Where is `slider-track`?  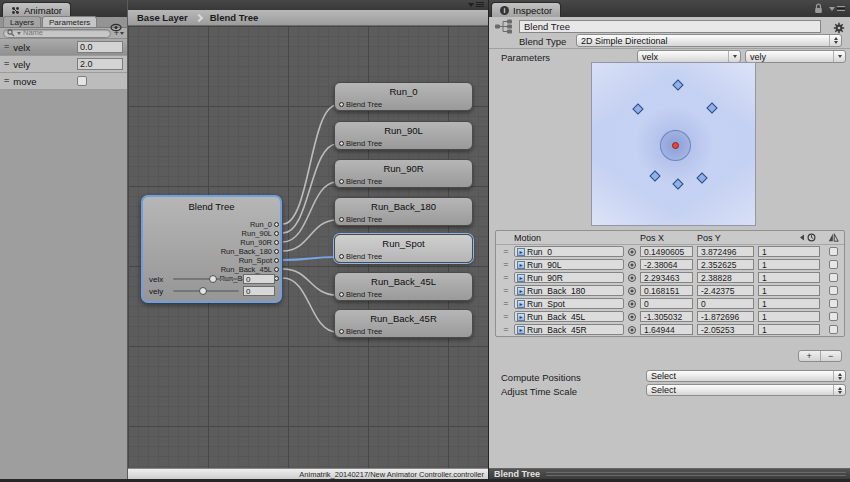
slider-track is located at coordinates (206, 291).